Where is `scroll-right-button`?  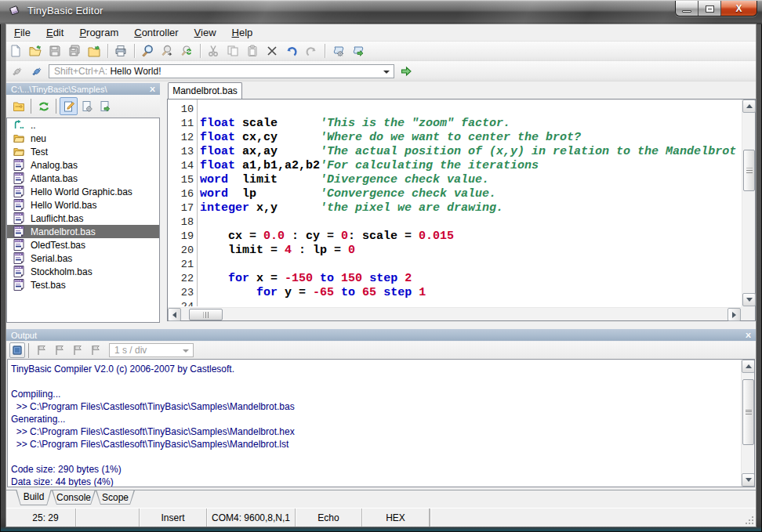 scroll-right-button is located at coordinates (734, 315).